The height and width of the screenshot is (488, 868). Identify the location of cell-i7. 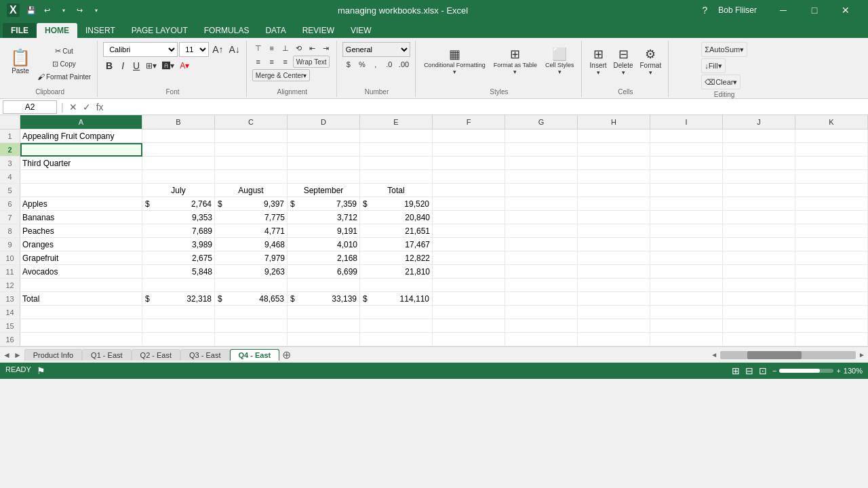
(686, 218).